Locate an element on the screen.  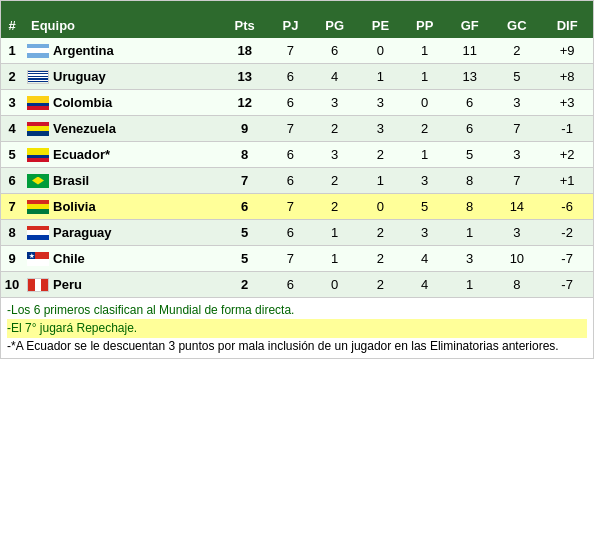
col-pe: PE is located at coordinates (380, 26).